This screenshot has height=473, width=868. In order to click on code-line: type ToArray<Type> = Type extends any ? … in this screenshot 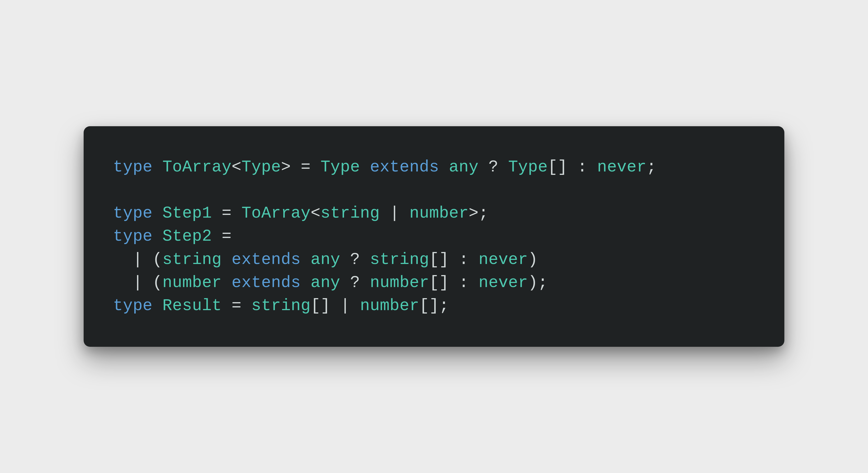, I will do `click(434, 167)`.